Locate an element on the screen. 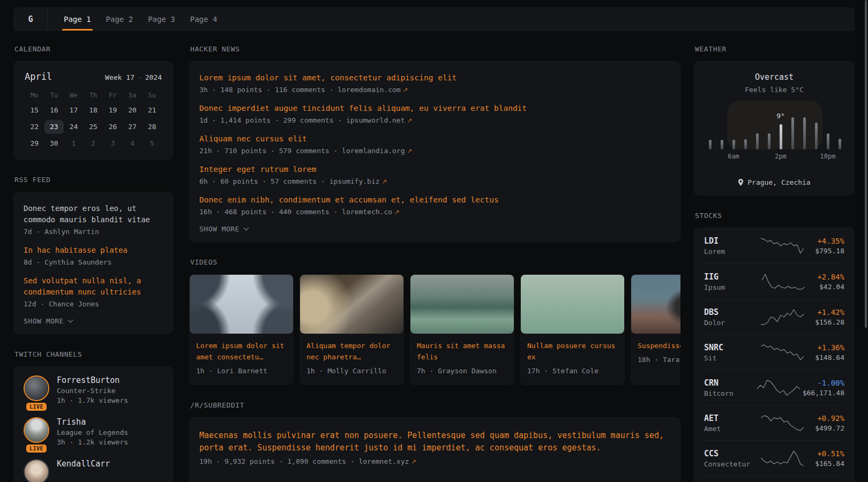 This screenshot has height=482, width=868. rss-item: Donec tempor eros leo, ut commodo mauris… is located at coordinates (93, 220).